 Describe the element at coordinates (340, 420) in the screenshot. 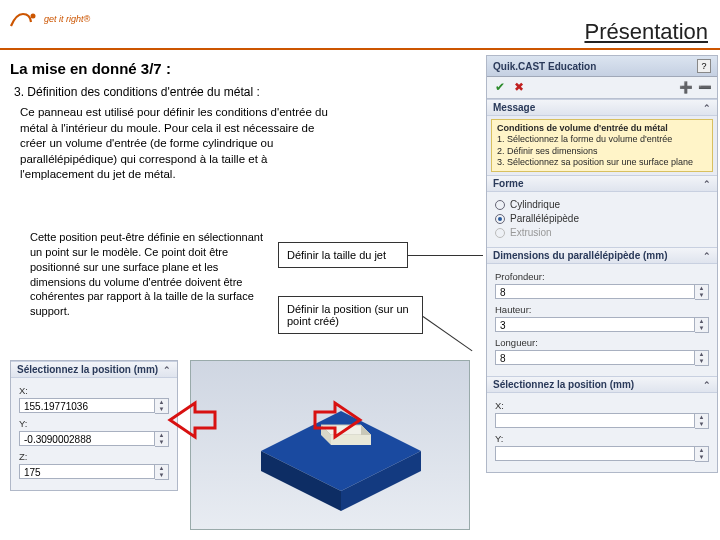

I see `arrow-right-icon` at that location.